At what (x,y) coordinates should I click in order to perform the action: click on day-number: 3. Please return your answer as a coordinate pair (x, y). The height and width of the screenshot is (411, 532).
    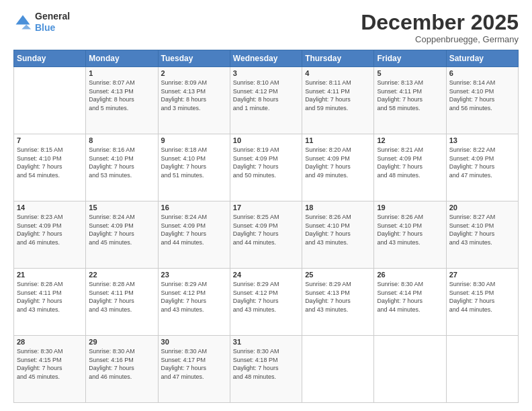
    Looking at the image, I should click on (266, 73).